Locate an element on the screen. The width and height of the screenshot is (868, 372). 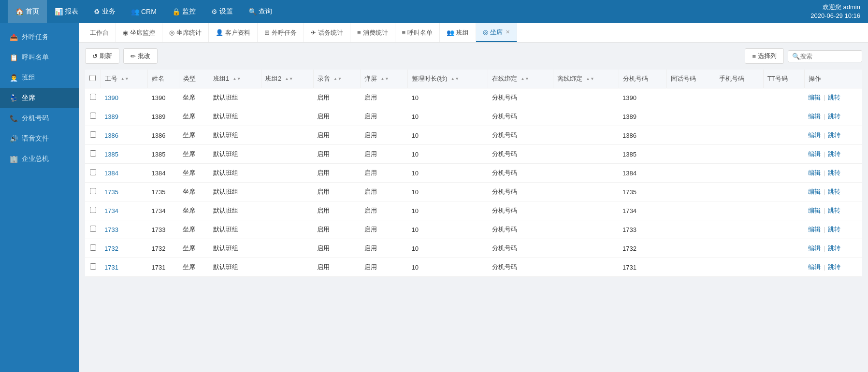
workid-link-8: 1732 is located at coordinates (111, 248).